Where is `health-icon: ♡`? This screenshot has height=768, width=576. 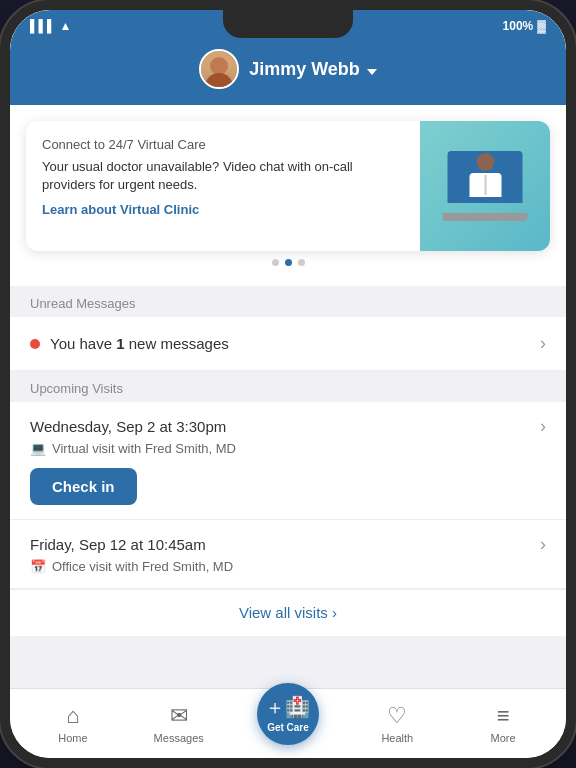 health-icon: ♡ is located at coordinates (397, 716).